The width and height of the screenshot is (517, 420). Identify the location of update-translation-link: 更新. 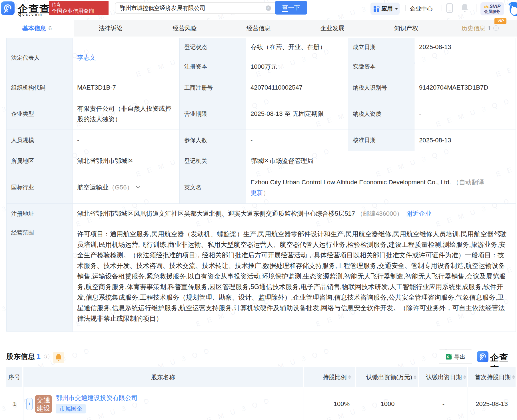
(257, 193).